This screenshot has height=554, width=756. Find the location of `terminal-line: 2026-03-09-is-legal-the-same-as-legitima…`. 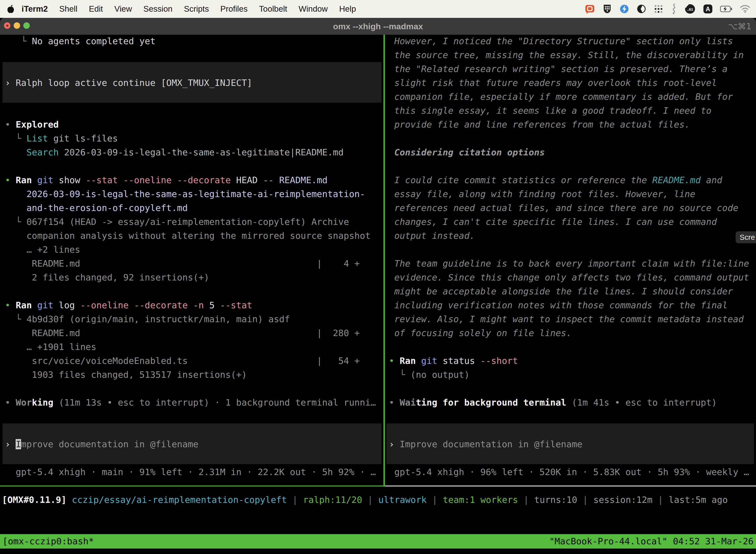

terminal-line: 2026-03-09-is-legal-the-same-as-legitima… is located at coordinates (192, 194).